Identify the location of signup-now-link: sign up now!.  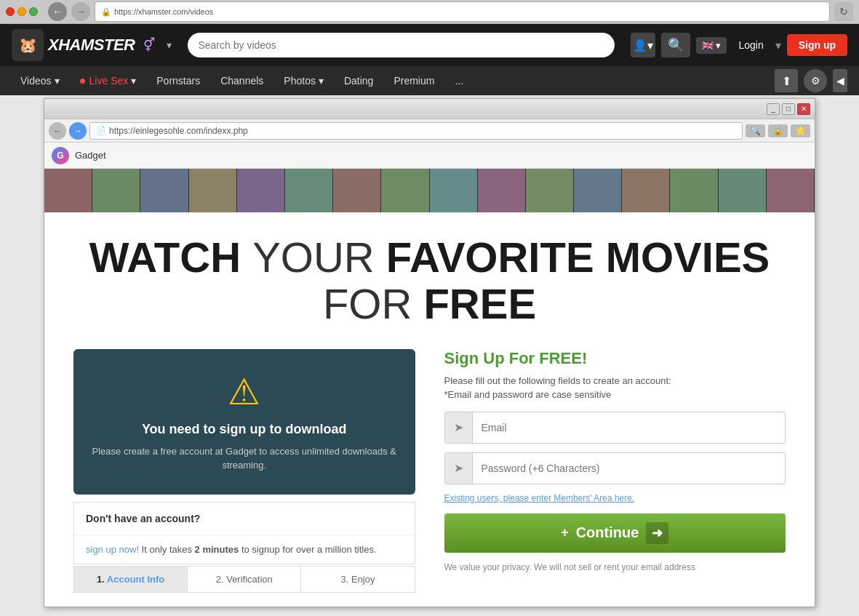
(112, 550).